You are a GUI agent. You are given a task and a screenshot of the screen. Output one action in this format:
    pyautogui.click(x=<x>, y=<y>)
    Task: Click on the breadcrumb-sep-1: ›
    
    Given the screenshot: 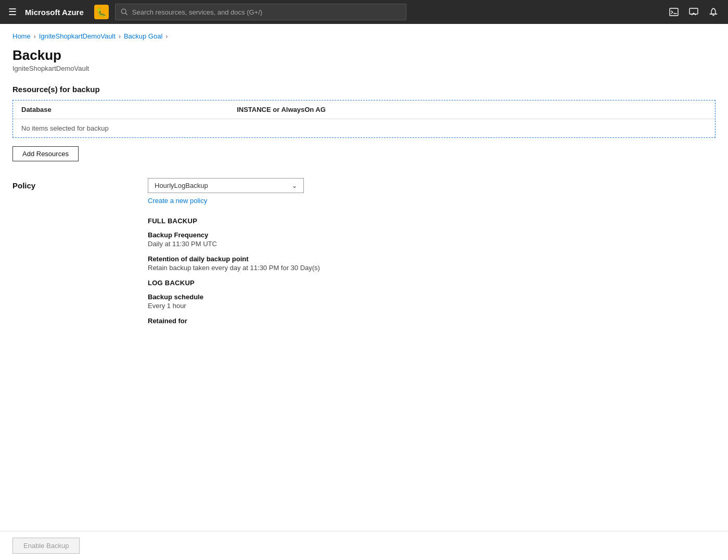 What is the action you would take?
    pyautogui.click(x=35, y=36)
    